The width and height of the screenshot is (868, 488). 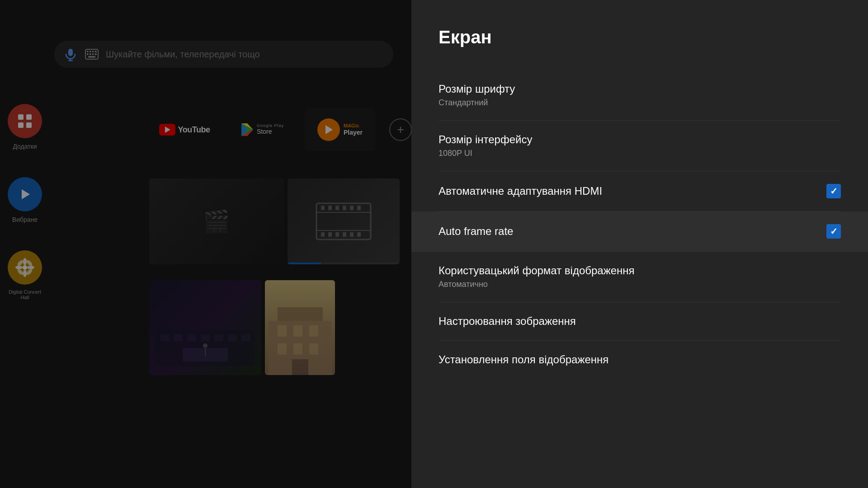 What do you see at coordinates (640, 360) in the screenshot?
I see `settings-item-display-field: Установлення поля відображення` at bounding box center [640, 360].